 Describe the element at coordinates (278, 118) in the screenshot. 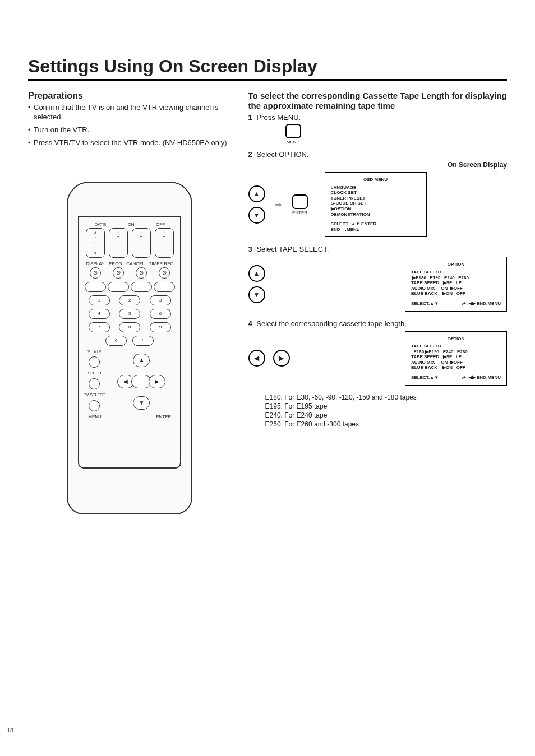

I see `step-text: Press MENU.` at that location.